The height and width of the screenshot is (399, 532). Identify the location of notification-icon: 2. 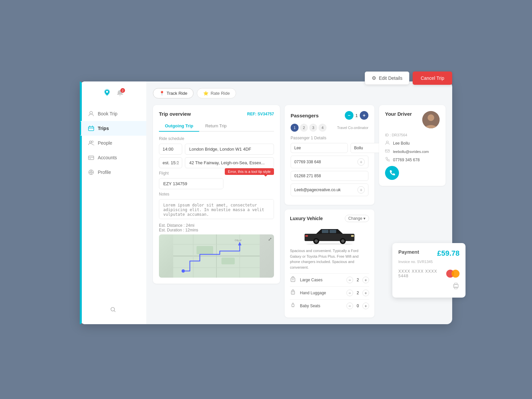
(120, 94).